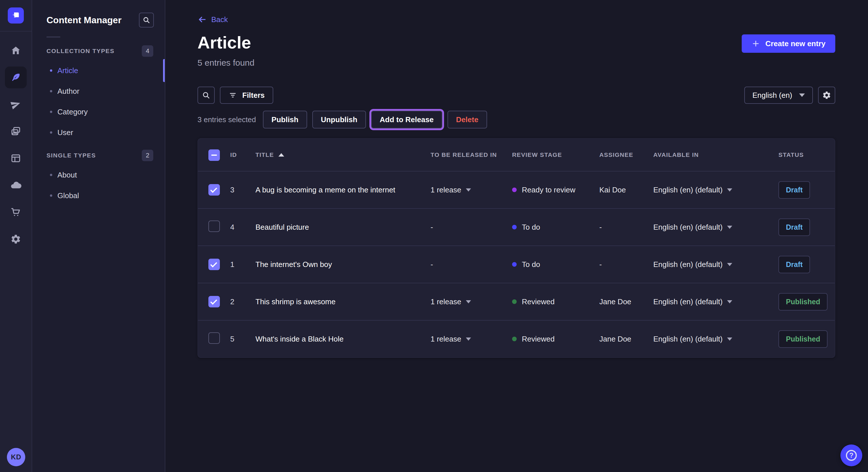  What do you see at coordinates (343, 302) in the screenshot?
I see `row-title: This shrimp is awesome` at bounding box center [343, 302].